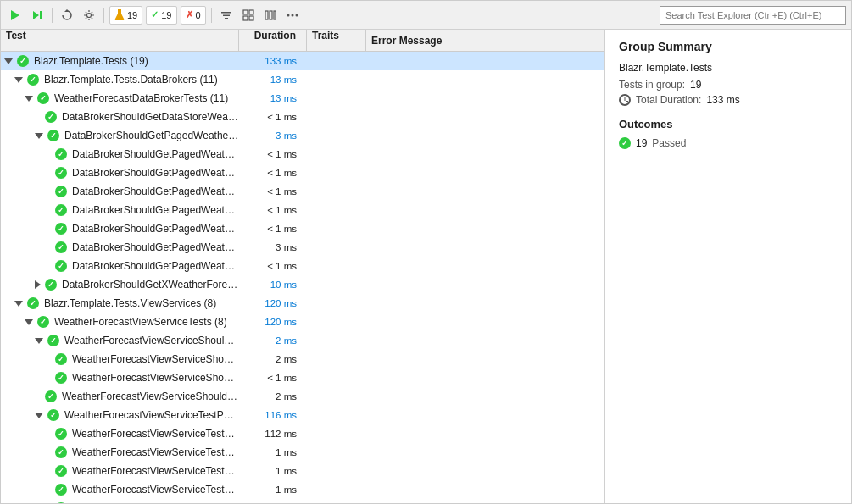 Image resolution: width=852 pixels, height=504 pixels. What do you see at coordinates (166, 15) in the screenshot?
I see `pass-count: 19` at bounding box center [166, 15].